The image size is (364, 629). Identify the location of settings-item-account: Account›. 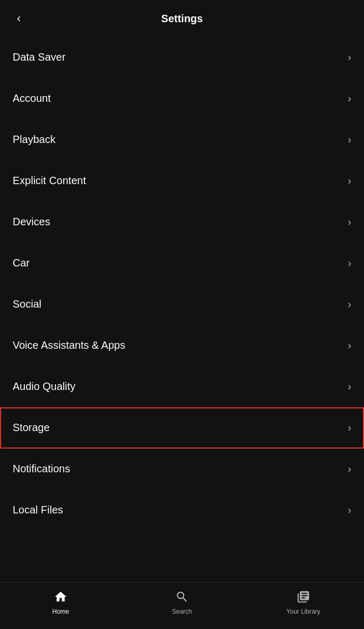
(182, 99).